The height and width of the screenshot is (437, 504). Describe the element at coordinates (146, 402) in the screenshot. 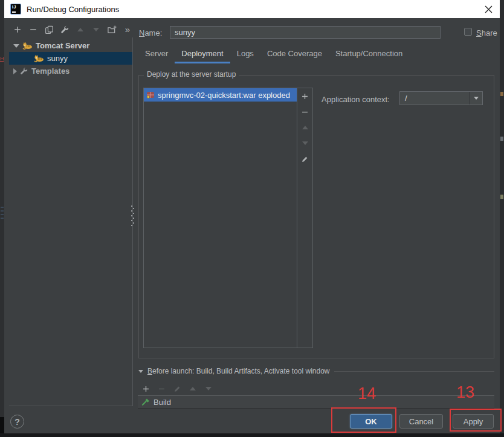

I see `hammer-icon` at that location.